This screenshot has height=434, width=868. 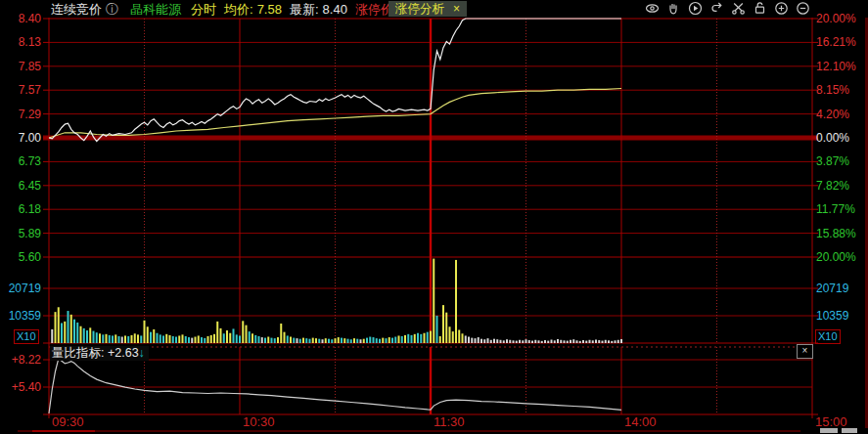 I want to click on zoom-out-icon, so click(x=802, y=8).